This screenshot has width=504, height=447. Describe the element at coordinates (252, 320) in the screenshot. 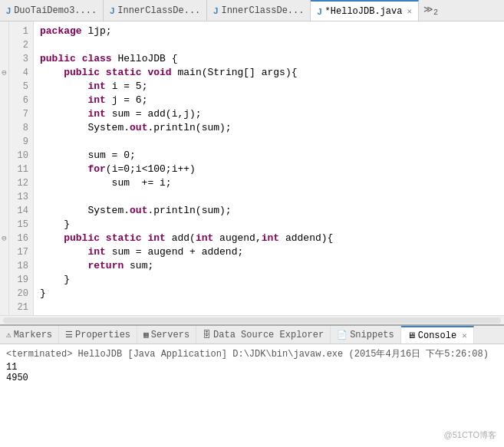

I see `editor-scrollbar` at that location.